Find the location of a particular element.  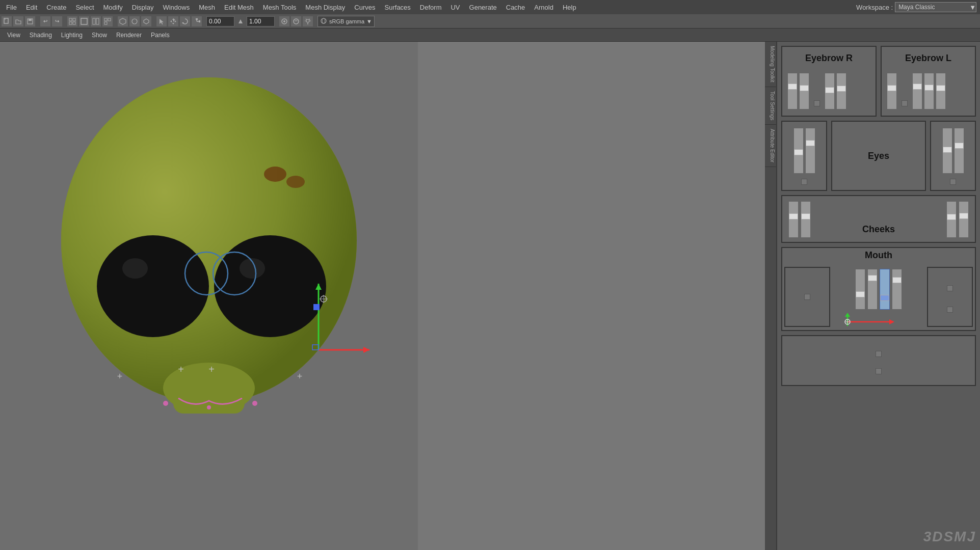

move-icon is located at coordinates (173, 21).